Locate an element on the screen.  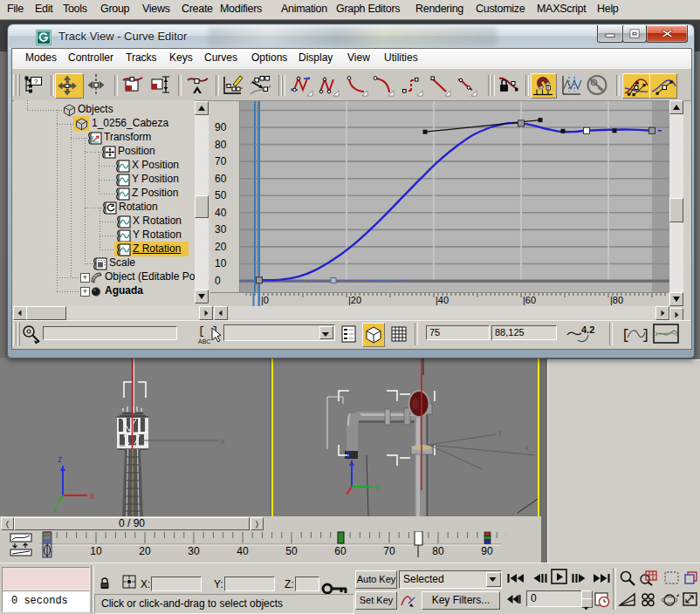
svg-text: |0 is located at coordinates (265, 300).